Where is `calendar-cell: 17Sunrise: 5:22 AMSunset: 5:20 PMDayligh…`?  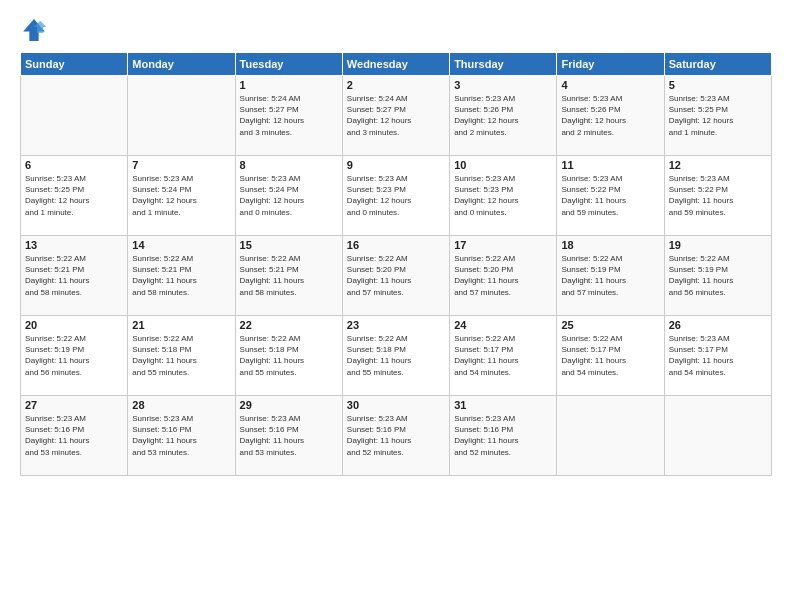 calendar-cell: 17Sunrise: 5:22 AMSunset: 5:20 PMDayligh… is located at coordinates (504, 276).